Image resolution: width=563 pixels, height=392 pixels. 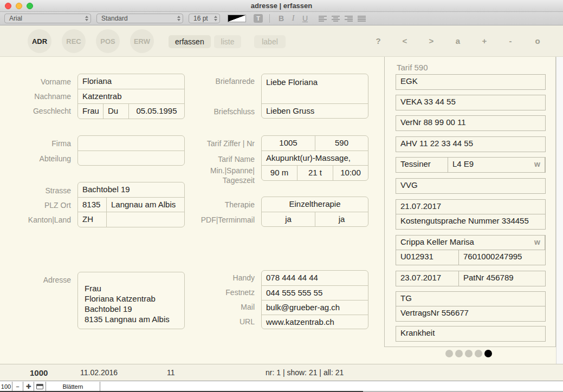 I want to click on briefanrede-field: Liebe Floriana, so click(x=315, y=89).